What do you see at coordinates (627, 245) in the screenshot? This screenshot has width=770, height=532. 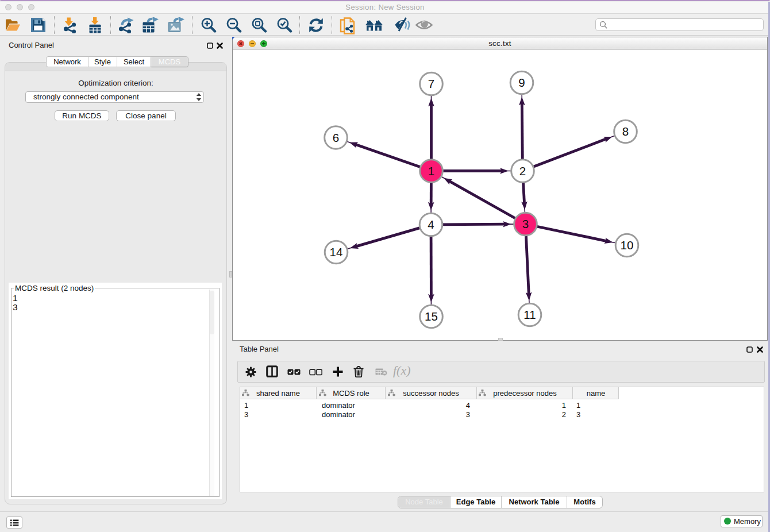 I see `svg-text: 10` at bounding box center [627, 245].